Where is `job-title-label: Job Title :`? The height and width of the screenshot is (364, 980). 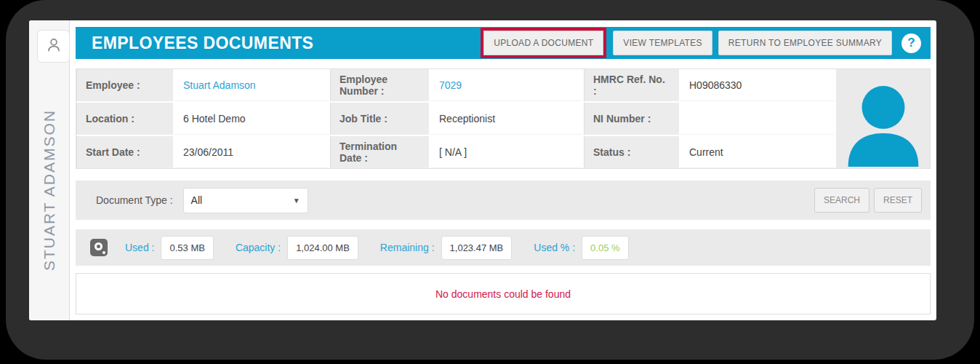 job-title-label: Job Title : is located at coordinates (379, 119).